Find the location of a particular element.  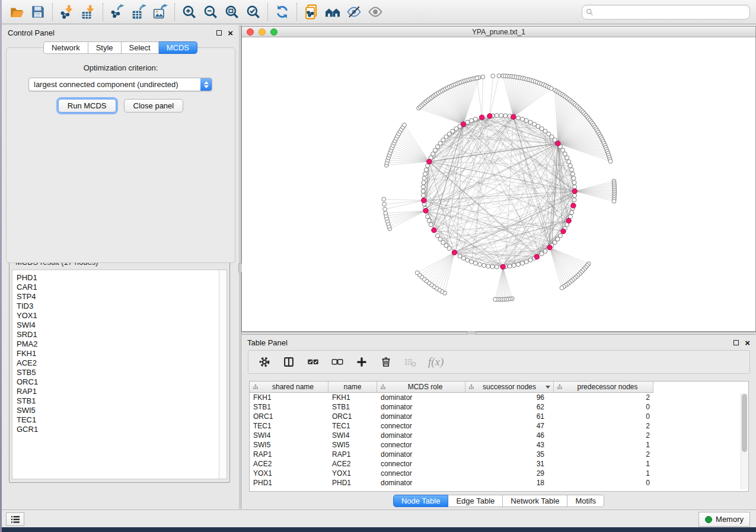

table-row: TEC1TEC1connector472 is located at coordinates (499, 426).